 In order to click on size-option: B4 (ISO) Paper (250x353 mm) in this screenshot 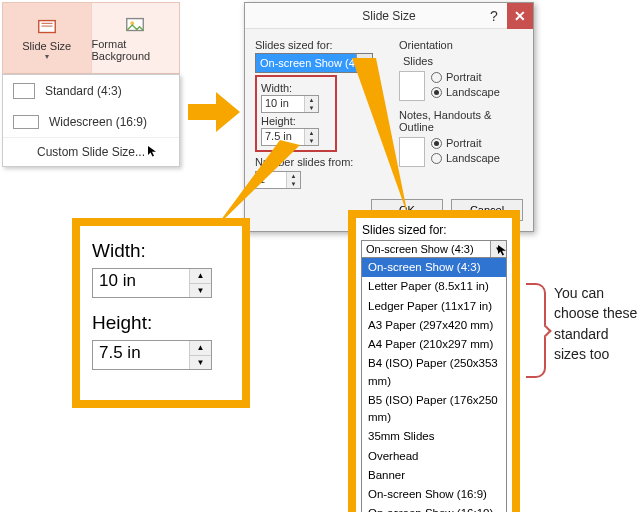, I will do `click(434, 372)`.